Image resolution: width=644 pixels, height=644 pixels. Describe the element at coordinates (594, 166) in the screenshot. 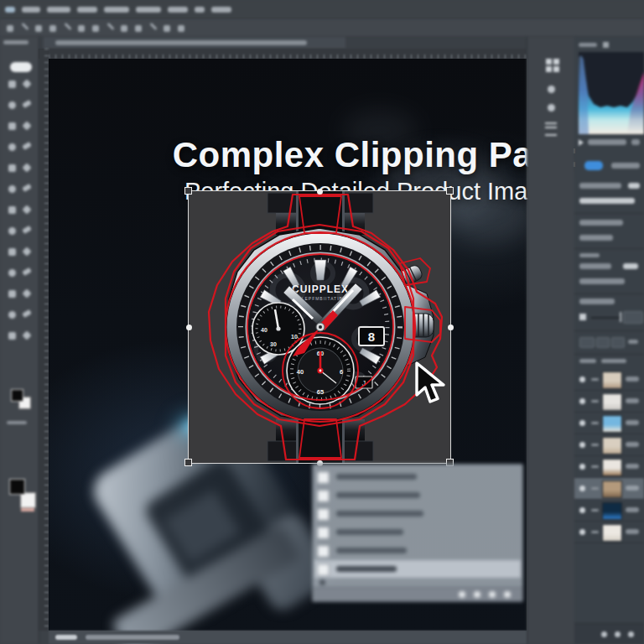

I see `toggle-pill` at that location.